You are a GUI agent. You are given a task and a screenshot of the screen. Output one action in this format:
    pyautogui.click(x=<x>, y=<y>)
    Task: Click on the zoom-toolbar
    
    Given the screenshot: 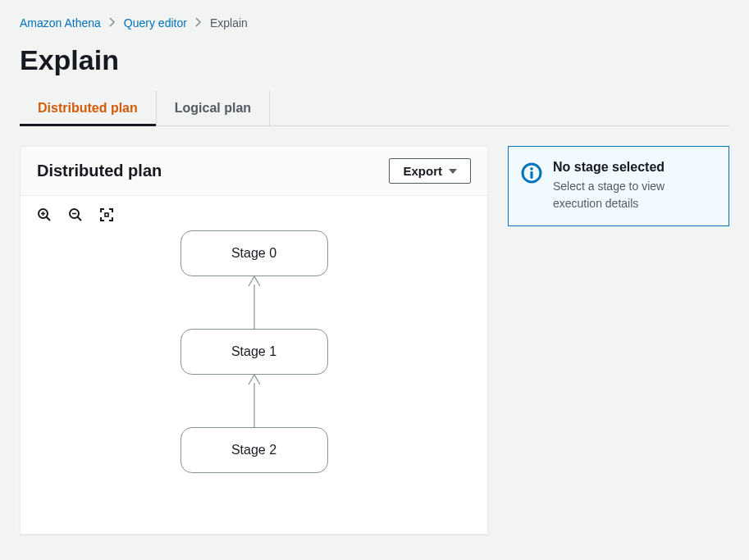 What is the action you would take?
    pyautogui.click(x=254, y=209)
    